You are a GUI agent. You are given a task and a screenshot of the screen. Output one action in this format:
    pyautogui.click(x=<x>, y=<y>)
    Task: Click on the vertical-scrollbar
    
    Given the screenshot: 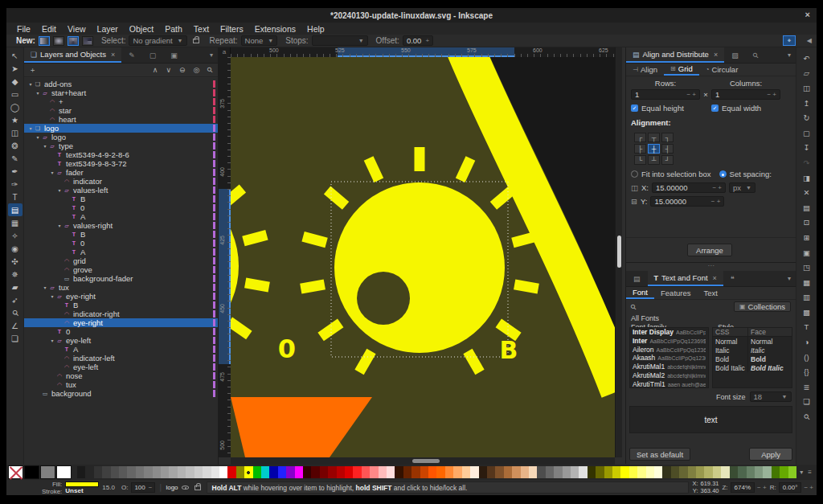 What is the action you would take?
    pyautogui.click(x=619, y=252)
    